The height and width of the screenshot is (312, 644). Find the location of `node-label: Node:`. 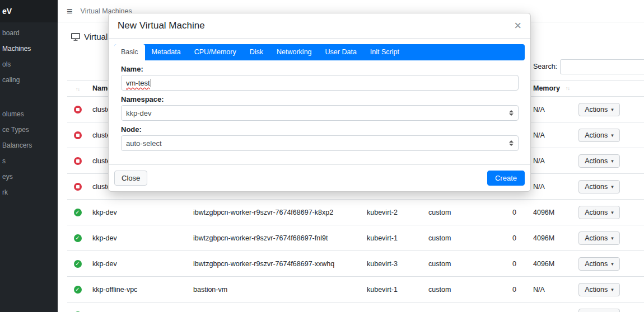

node-label: Node: is located at coordinates (319, 130).